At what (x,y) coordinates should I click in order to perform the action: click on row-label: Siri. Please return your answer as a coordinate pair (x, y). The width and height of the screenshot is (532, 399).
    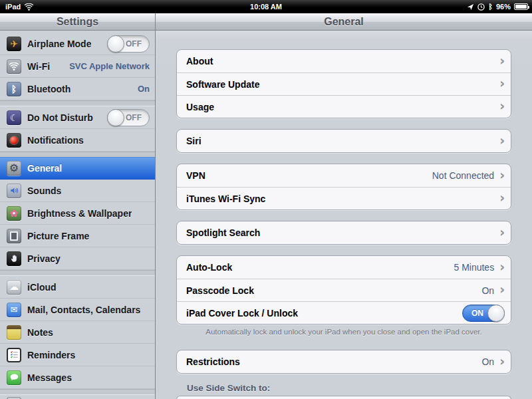
    Looking at the image, I should click on (194, 141).